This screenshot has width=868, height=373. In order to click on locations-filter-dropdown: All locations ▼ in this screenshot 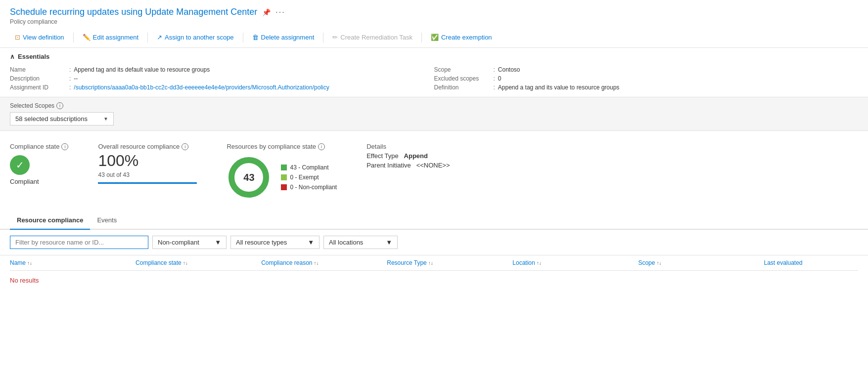, I will do `click(361, 242)`.